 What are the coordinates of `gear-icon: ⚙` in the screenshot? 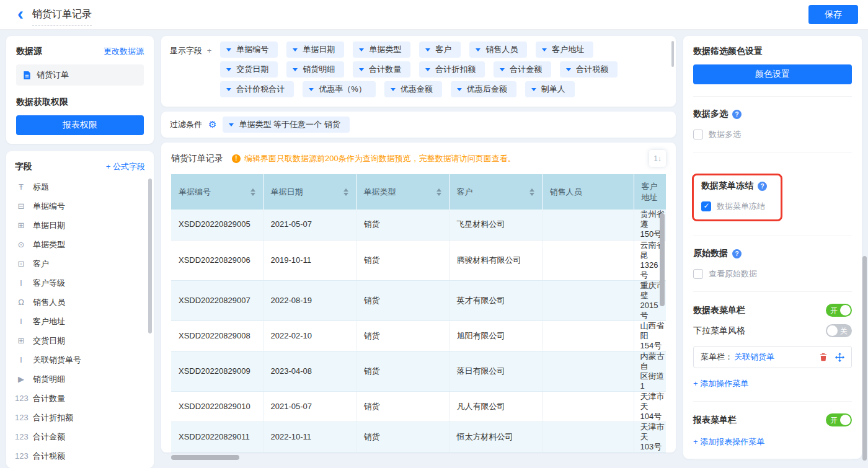 It's located at (212, 125).